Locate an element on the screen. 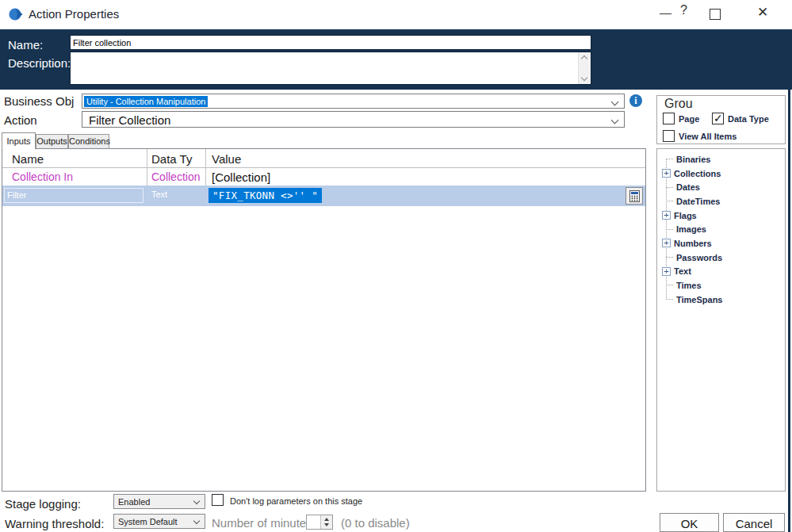 Image resolution: width=792 pixels, height=532 pixels. info-icon: i is located at coordinates (636, 101).